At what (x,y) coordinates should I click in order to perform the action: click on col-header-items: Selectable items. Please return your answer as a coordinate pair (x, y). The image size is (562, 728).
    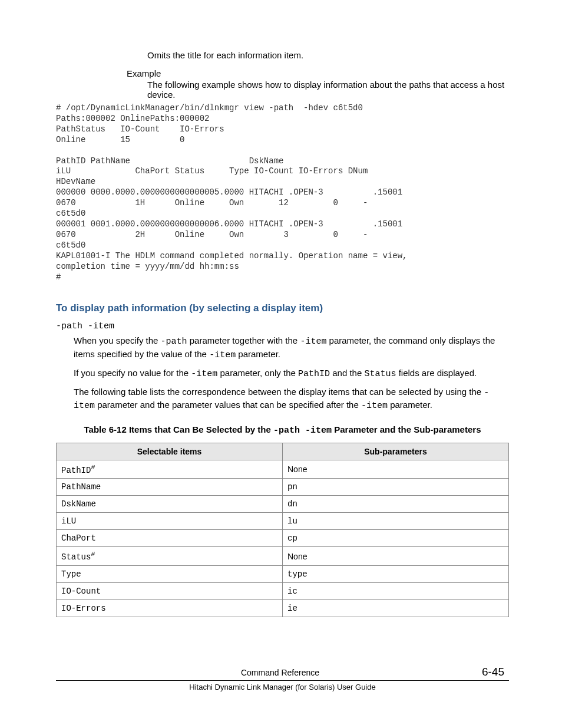
    Looking at the image, I should click on (170, 452).